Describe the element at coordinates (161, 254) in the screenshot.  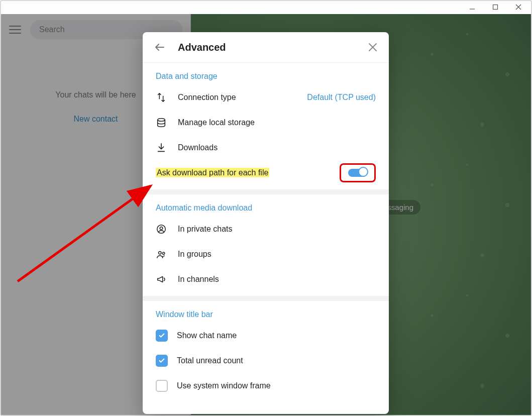
I see `group-icon` at that location.